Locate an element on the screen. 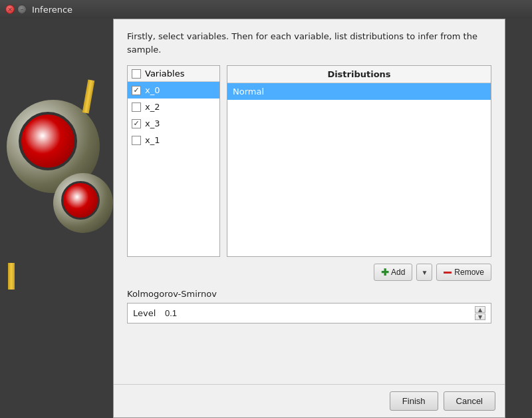  var-label-x1: x_1 is located at coordinates (152, 140).